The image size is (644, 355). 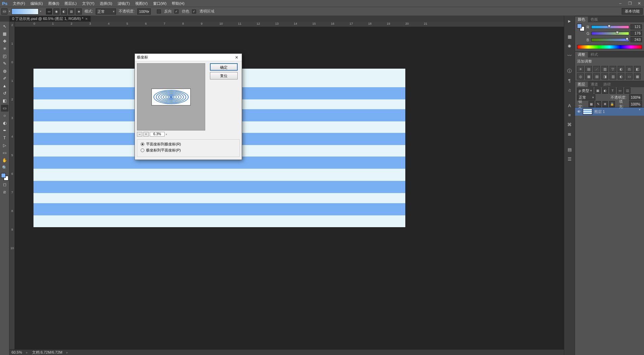 I want to click on document-tab: 0 丁达尔光.psd @ 60.5% (图层 1, RGB/8) * ✕, so click(x=50, y=19).